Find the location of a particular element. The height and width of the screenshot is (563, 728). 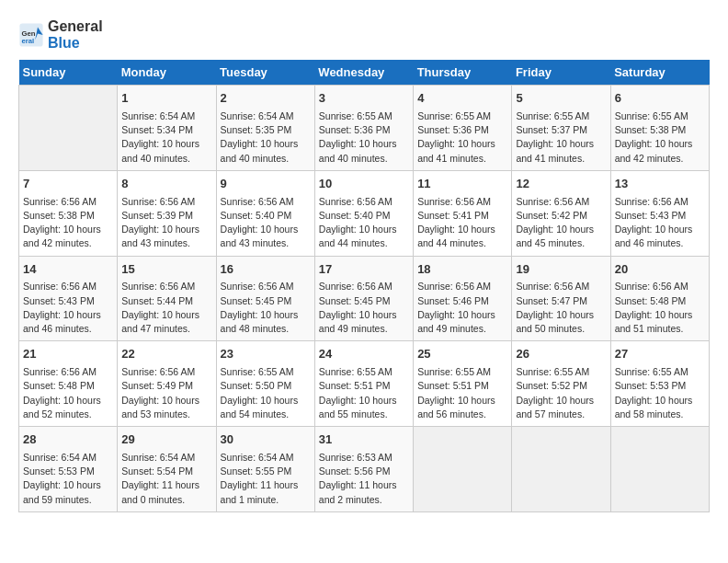

calendar-cell: 28Sunrise: 6:54 AM Sunset: 5:53 PM Dayli… is located at coordinates (68, 469).